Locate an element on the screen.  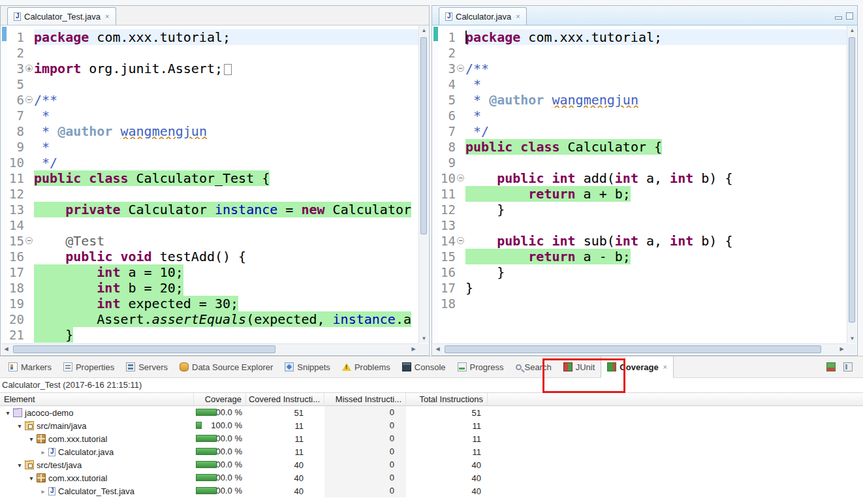
code-line: 17 int a = 10; is located at coordinates (213, 272).